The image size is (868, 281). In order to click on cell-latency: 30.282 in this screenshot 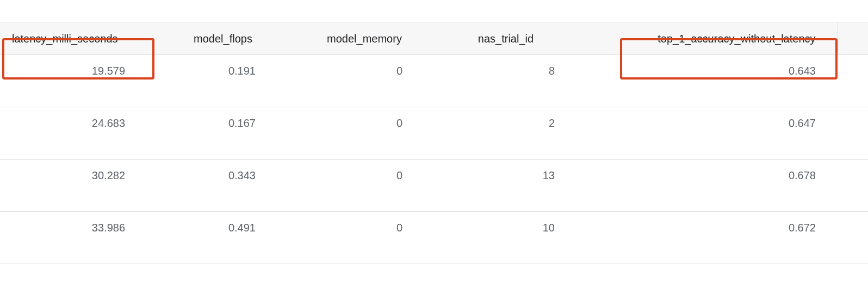, I will do `click(76, 186)`.